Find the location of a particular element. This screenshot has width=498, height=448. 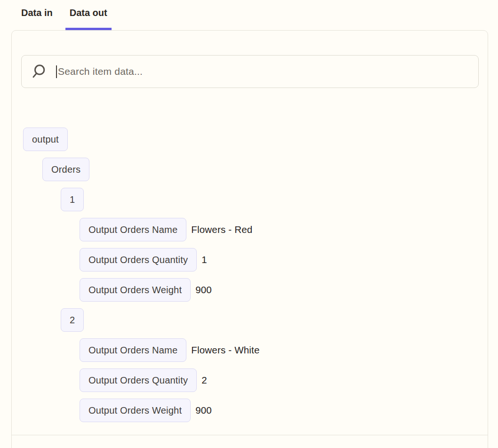

tree-row: 2 is located at coordinates (274, 320).